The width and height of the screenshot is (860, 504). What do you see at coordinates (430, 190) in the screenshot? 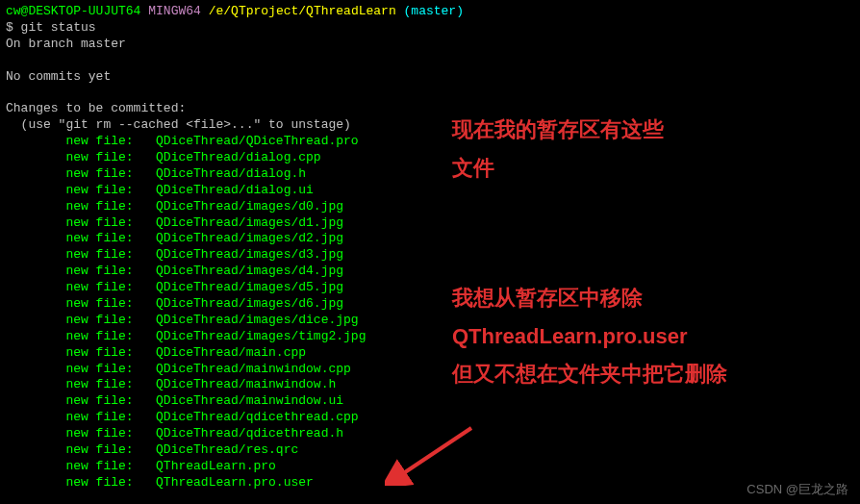
I see `staged-file-row: new file: QDiceThread/dialog.ui` at bounding box center [430, 190].